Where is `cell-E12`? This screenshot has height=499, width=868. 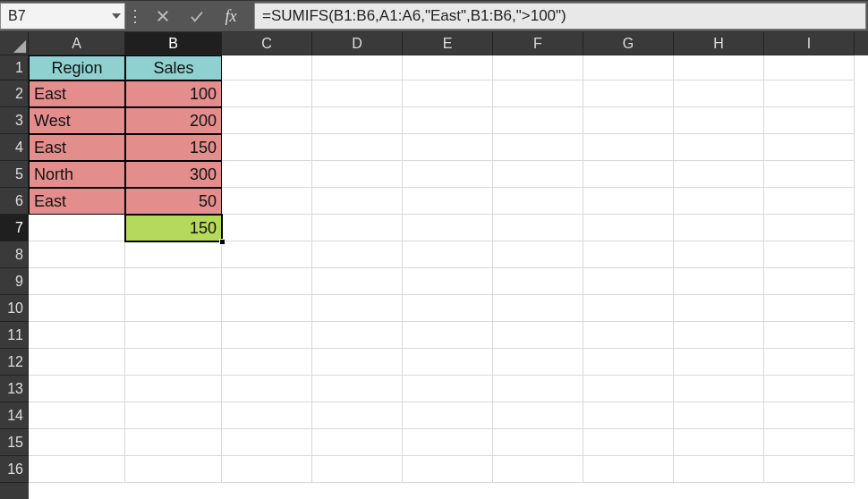 cell-E12 is located at coordinates (447, 362).